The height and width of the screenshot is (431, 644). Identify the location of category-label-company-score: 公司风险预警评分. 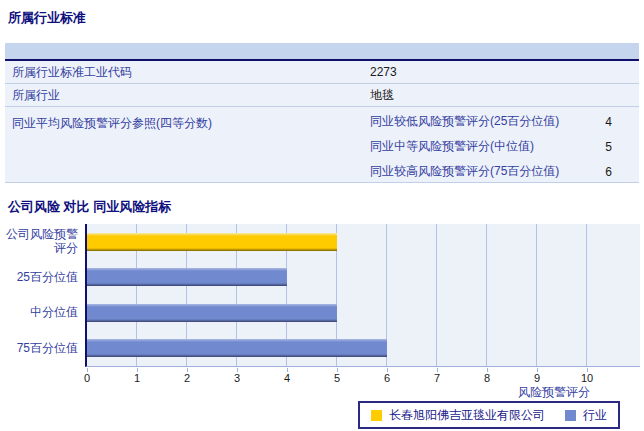
(40, 242).